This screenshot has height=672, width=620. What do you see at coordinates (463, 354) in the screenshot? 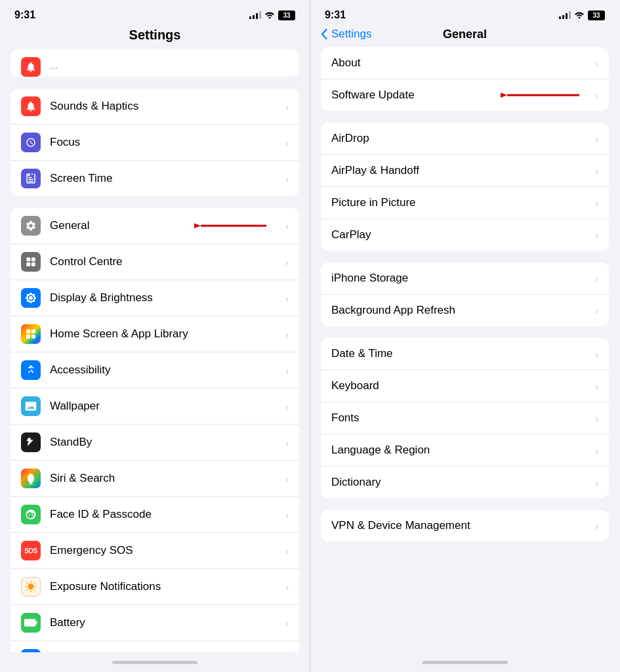
I see `date-time-label: Date & Time` at bounding box center [463, 354].